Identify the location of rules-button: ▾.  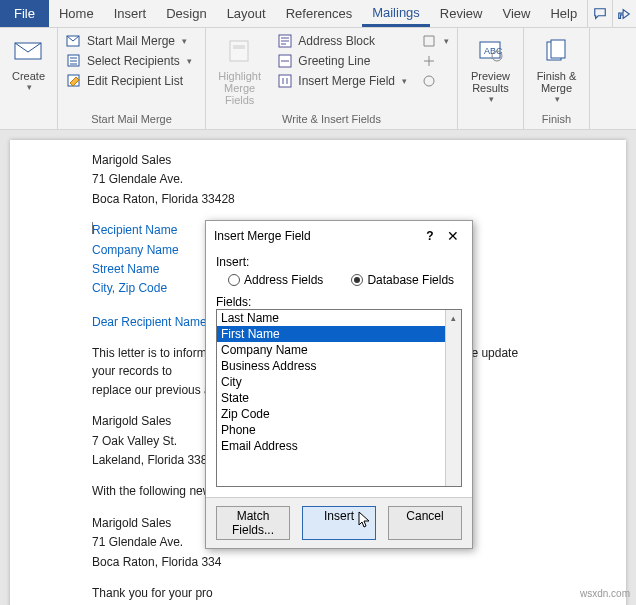
(435, 41).